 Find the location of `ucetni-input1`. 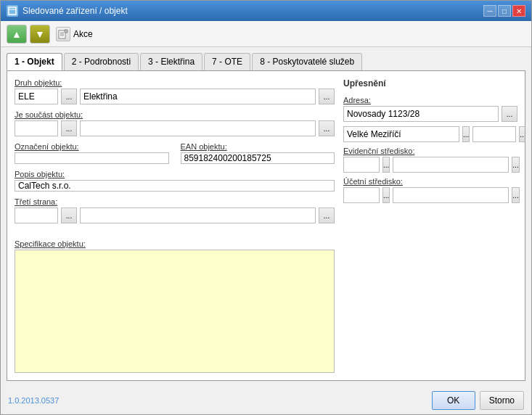

ucetni-input1 is located at coordinates (361, 195).